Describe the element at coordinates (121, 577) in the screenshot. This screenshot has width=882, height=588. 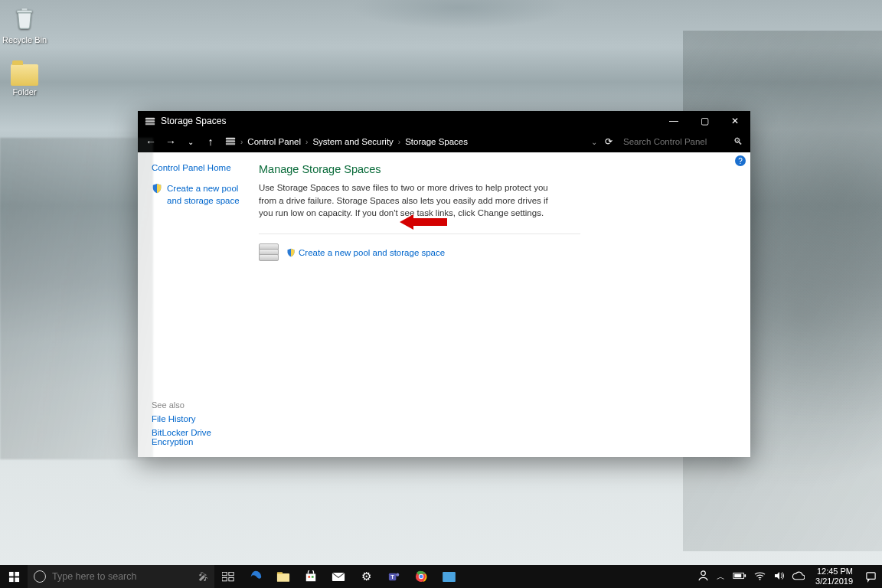
I see `taskbar-search: 🎤︎` at that location.